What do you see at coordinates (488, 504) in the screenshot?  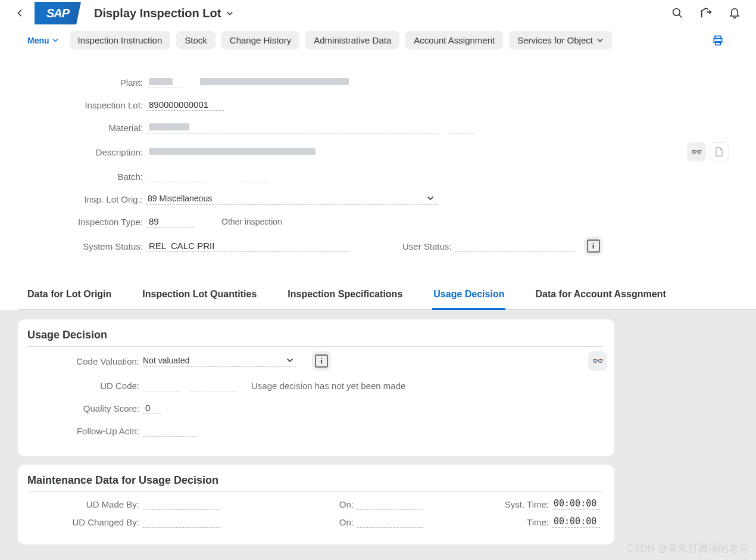 I see `syst-time-label: Syst. Time:` at bounding box center [488, 504].